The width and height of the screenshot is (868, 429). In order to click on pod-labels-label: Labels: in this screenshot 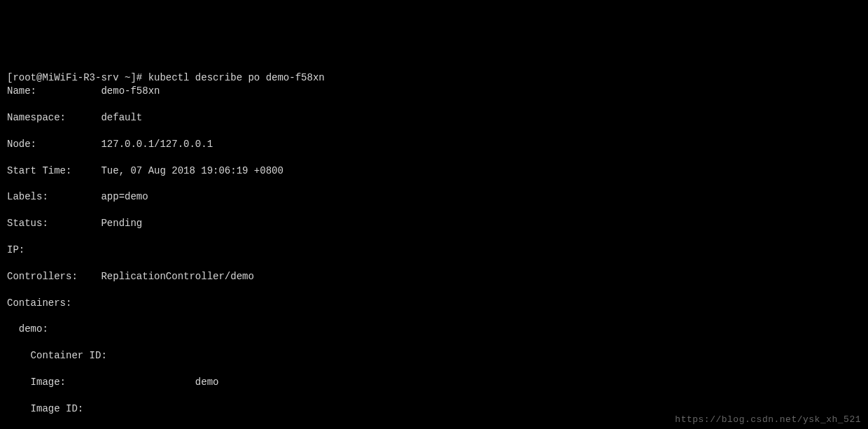, I will do `click(54, 197)`.